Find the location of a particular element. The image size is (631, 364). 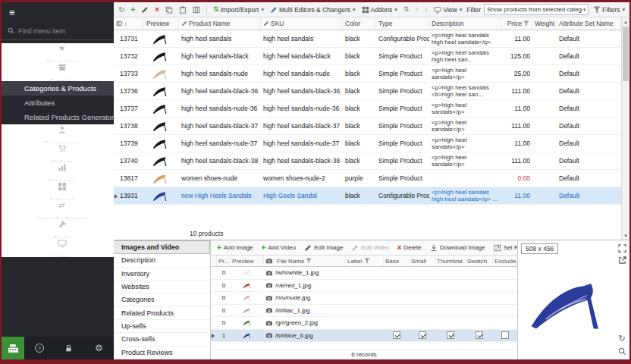

sidebar-item-orders: Orders is located at coordinates (58, 153).